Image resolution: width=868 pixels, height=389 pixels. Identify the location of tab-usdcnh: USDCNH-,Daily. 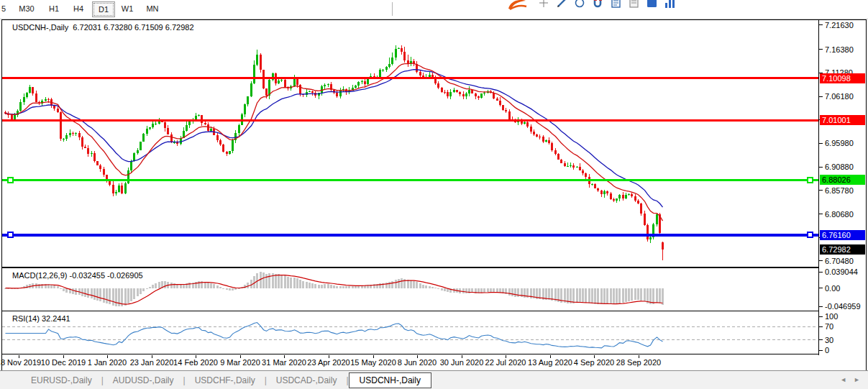
(390, 380).